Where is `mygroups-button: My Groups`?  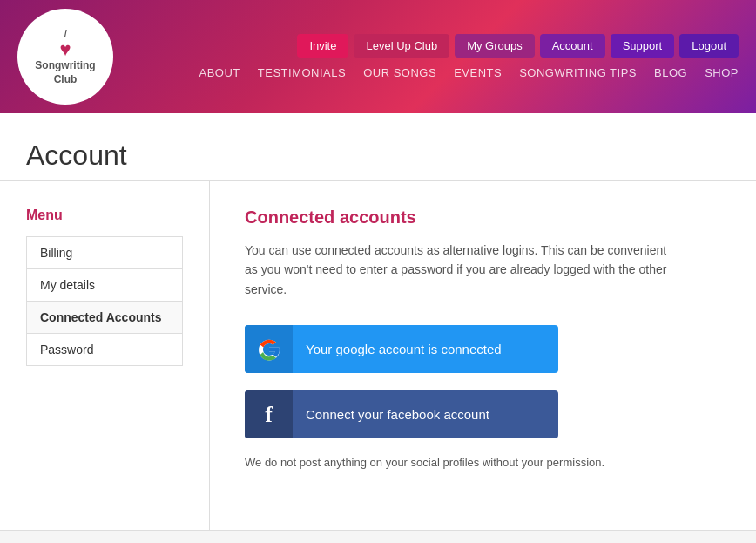 mygroups-button: My Groups is located at coordinates (495, 45).